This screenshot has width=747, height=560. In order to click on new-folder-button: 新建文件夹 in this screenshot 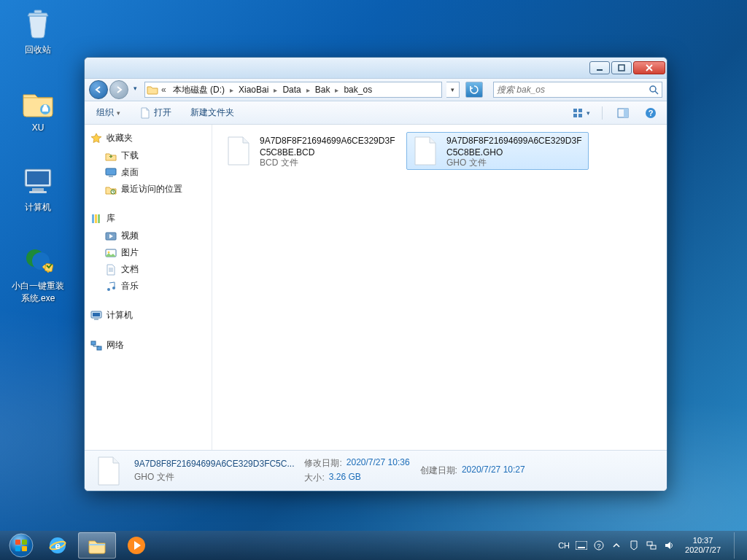, I will do `click(212, 112)`.